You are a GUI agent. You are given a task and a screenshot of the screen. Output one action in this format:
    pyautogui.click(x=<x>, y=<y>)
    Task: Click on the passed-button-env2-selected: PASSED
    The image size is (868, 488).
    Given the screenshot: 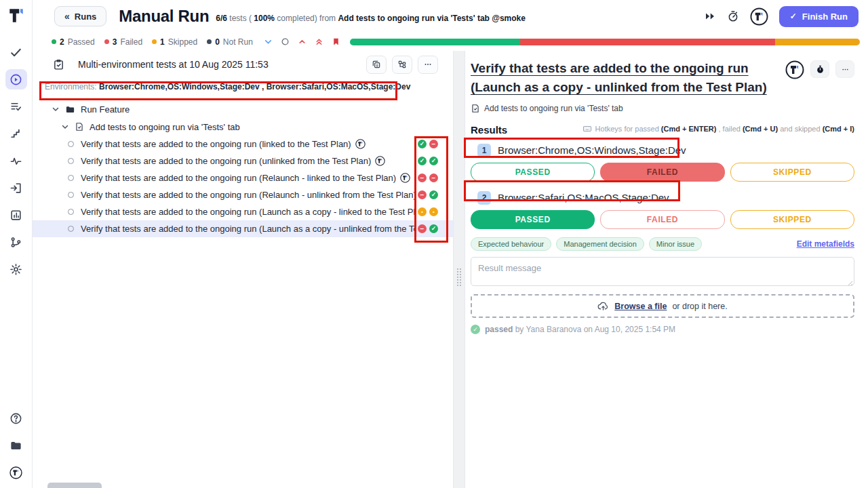 What is the action you would take?
    pyautogui.click(x=533, y=220)
    